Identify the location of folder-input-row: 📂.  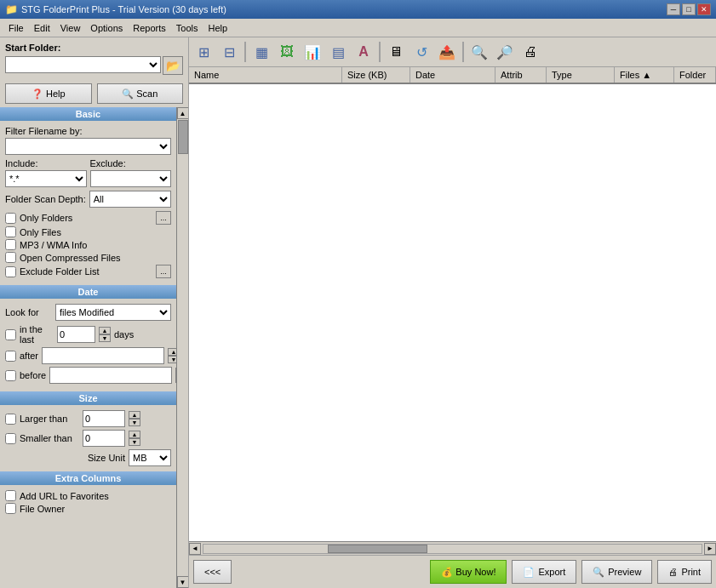
(94, 66).